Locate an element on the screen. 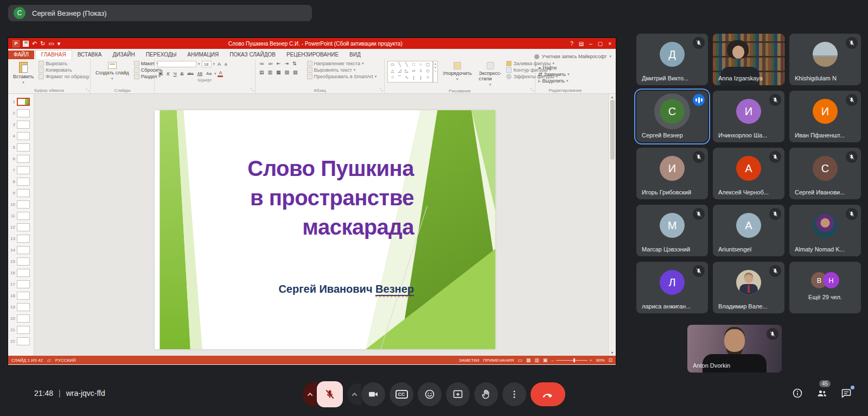 Image resolution: width=868 pixels, height=416 pixels. shrink-font-button: А is located at coordinates (226, 64).